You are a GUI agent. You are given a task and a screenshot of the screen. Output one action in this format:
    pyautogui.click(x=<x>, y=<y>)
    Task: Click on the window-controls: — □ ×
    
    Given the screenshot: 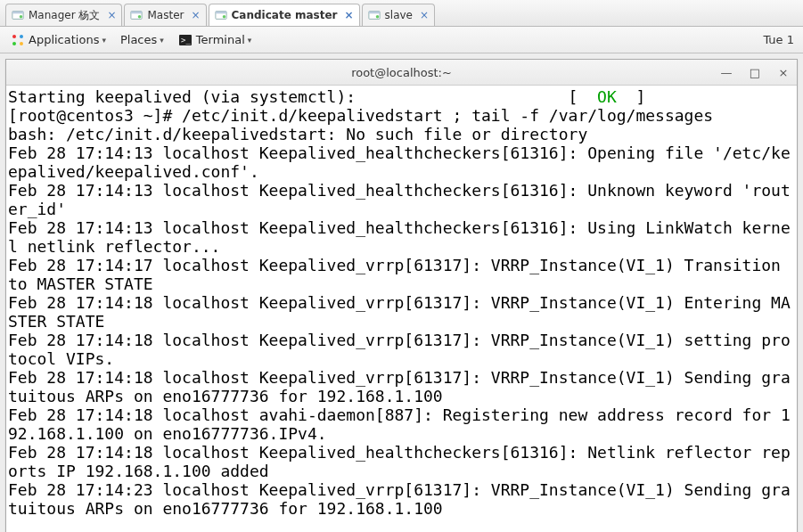 What is the action you would take?
    pyautogui.click(x=749, y=72)
    